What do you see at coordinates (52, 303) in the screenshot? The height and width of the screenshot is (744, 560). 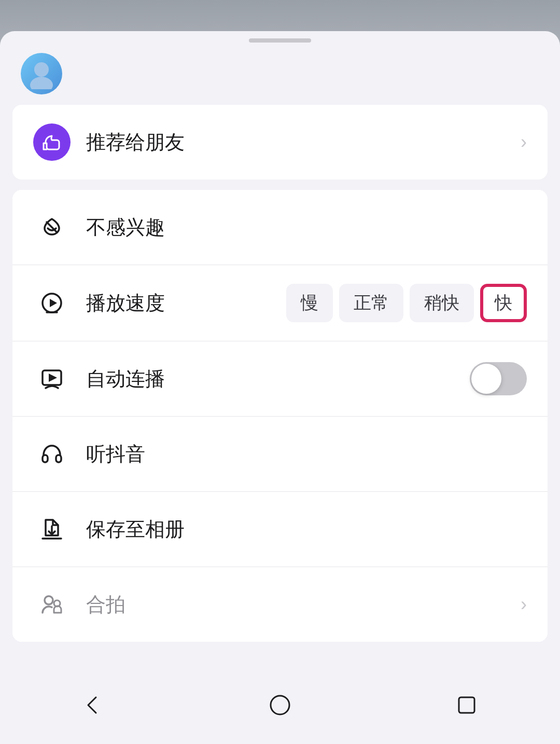 I see `playback-speed-icon` at bounding box center [52, 303].